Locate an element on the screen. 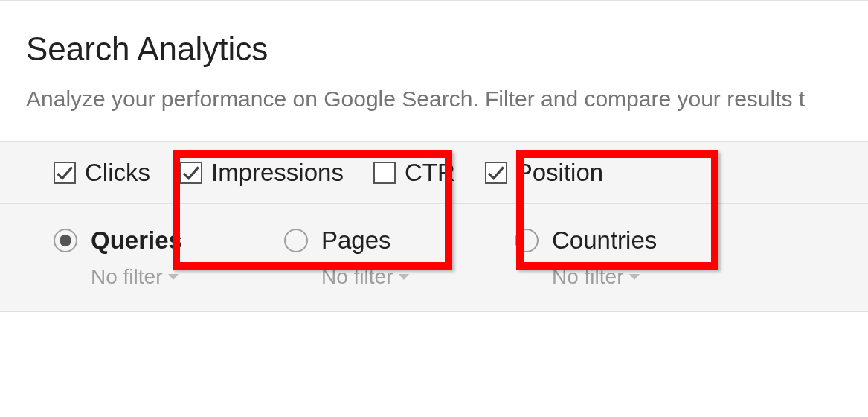 The image size is (868, 417). dimension-pages-filter: No filter is located at coordinates (418, 277).